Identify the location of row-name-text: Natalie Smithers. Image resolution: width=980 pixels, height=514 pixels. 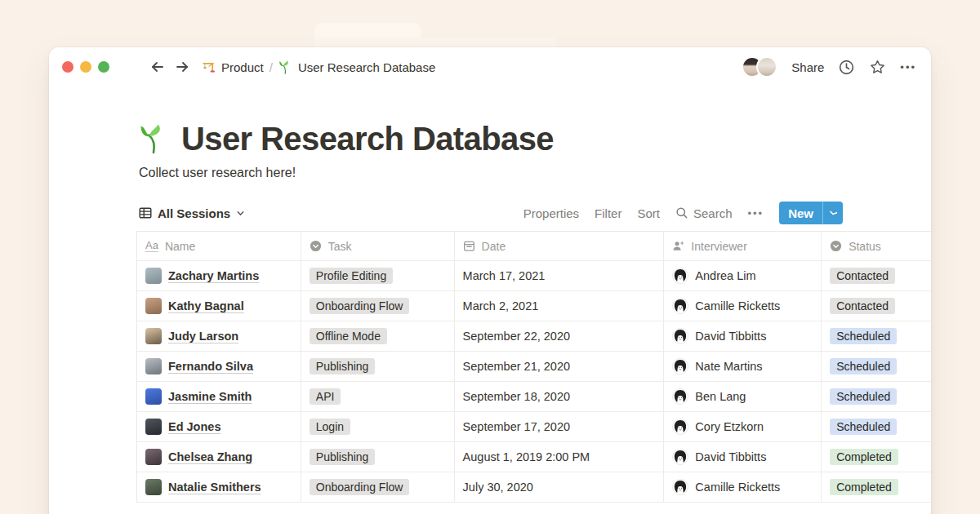
(215, 487).